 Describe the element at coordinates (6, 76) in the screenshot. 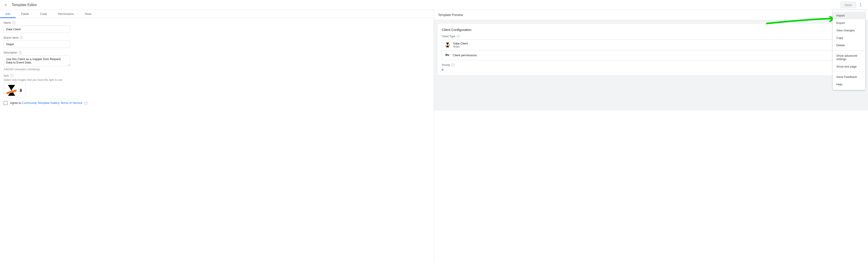

I see `icon-label: Icon` at that location.